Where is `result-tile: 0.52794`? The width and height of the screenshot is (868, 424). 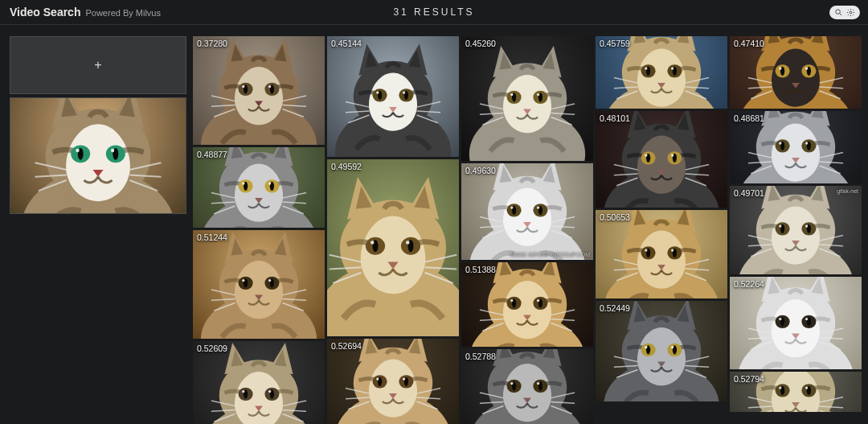
result-tile: 0.52794 is located at coordinates (796, 392).